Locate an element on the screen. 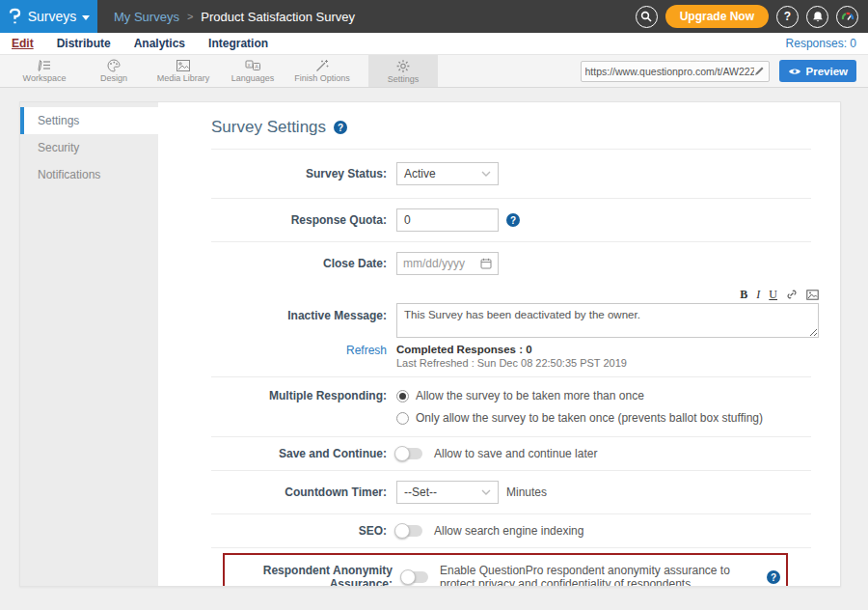  response-quota-input is located at coordinates (448, 220).